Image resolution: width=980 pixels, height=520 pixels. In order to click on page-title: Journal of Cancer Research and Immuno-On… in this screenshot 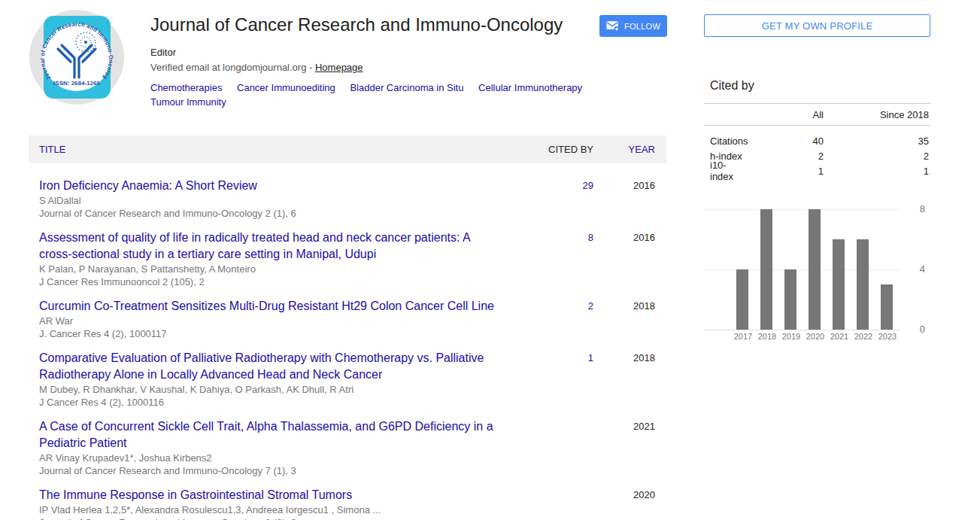, I will do `click(414, 25)`.